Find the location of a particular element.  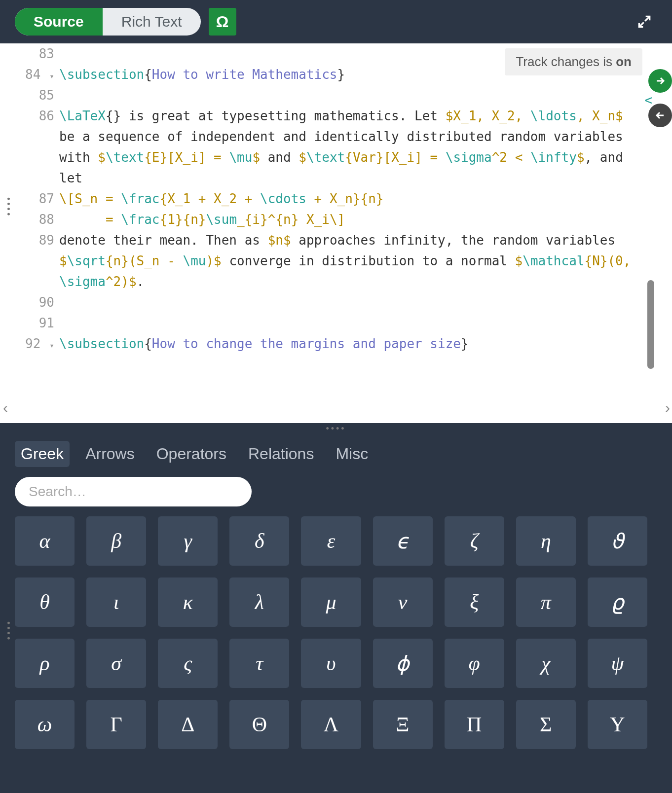

symbol-tab-misc: Misc is located at coordinates (352, 454).